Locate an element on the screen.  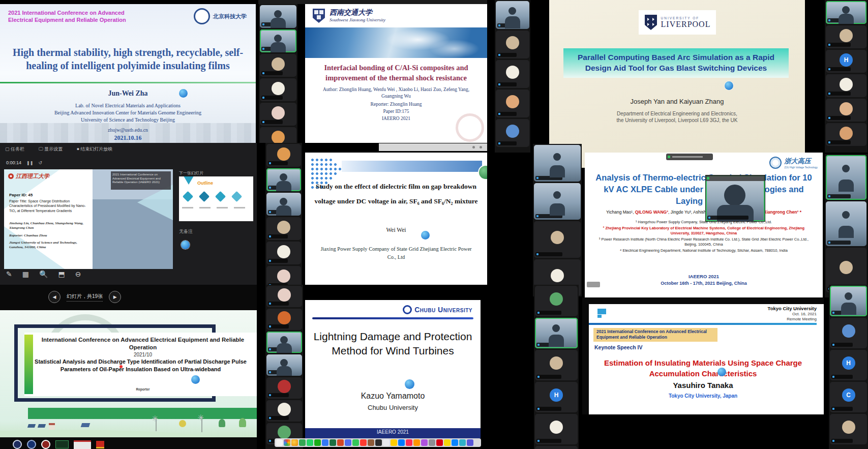
menu-item-end-show: ⏹ 结束幻灯片放映 is located at coordinates (95, 149).